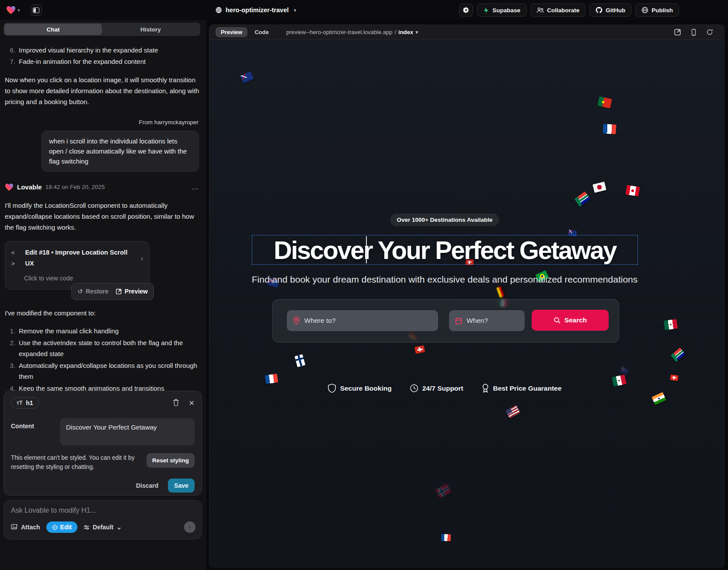 This screenshot has height=570, width=728. Describe the element at coordinates (710, 32) in the screenshot. I see `refresh-icon` at that location.